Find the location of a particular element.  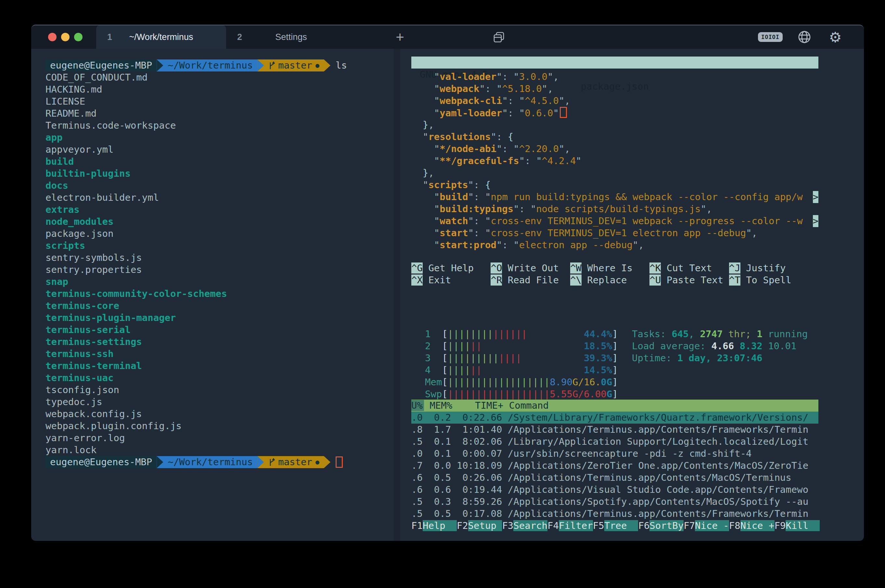

nano-line: "webpack": "^5.18.0", is located at coordinates (615, 89).